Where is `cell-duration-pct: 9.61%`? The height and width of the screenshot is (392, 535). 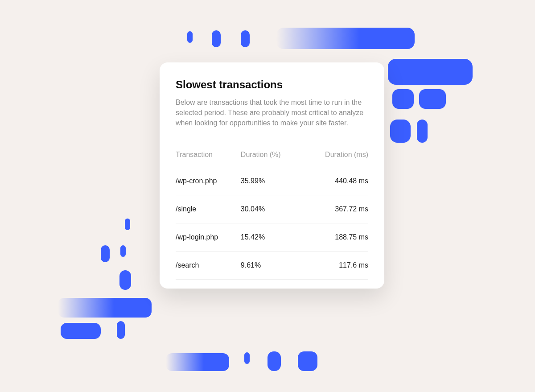
cell-duration-pct: 9.61% is located at coordinates (272, 265).